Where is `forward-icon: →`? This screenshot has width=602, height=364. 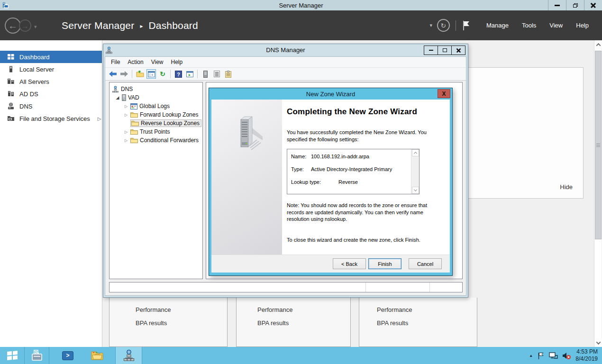 forward-icon: → is located at coordinates (25, 26).